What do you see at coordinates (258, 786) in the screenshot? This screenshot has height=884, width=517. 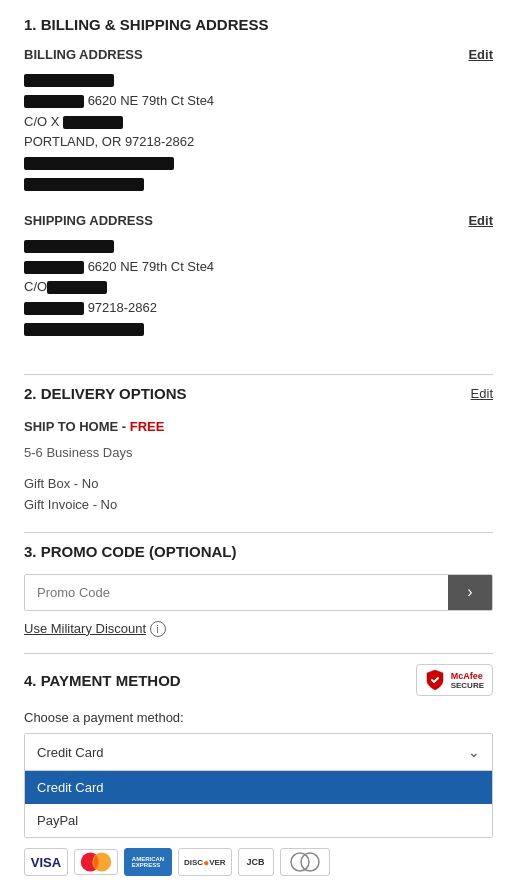 I see `payment-dropdown: Credit Card ⌄ Credit Card PayPal` at bounding box center [258, 786].